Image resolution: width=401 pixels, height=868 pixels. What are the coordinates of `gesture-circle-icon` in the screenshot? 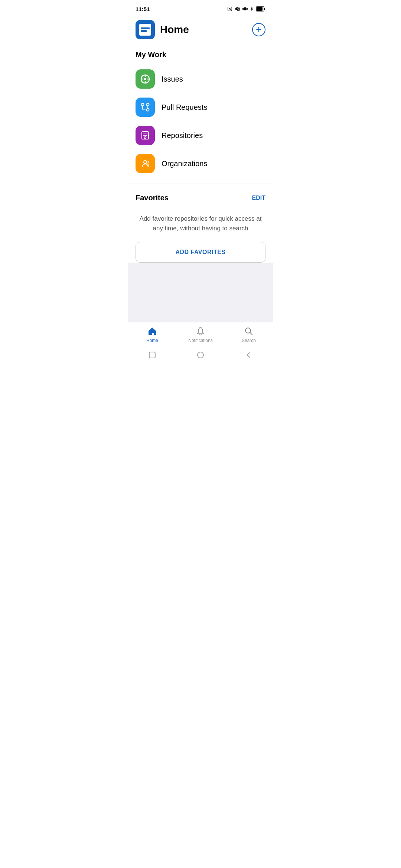 It's located at (200, 355).